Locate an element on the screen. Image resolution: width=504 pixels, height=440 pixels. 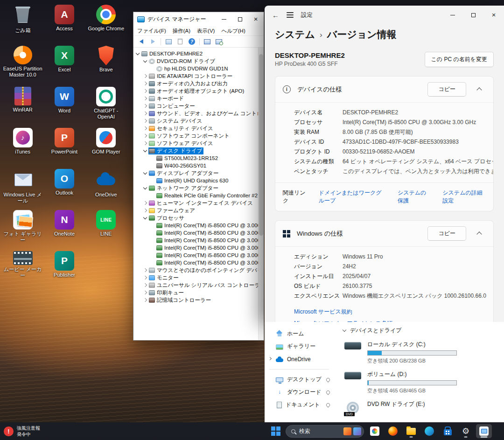
toolbar-scan-hardware-button is located at coordinates (219, 42).